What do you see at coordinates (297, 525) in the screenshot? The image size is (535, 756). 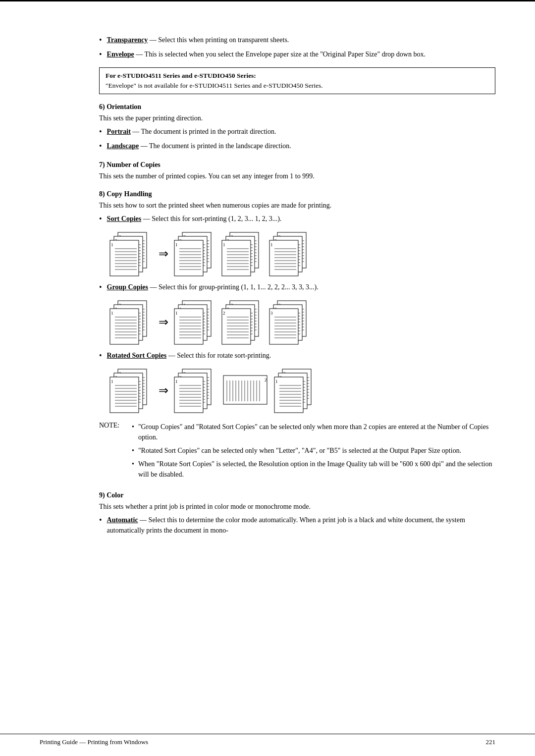 I see `bullet-automatic: Automatic — Select this to determine the…` at bounding box center [297, 525].